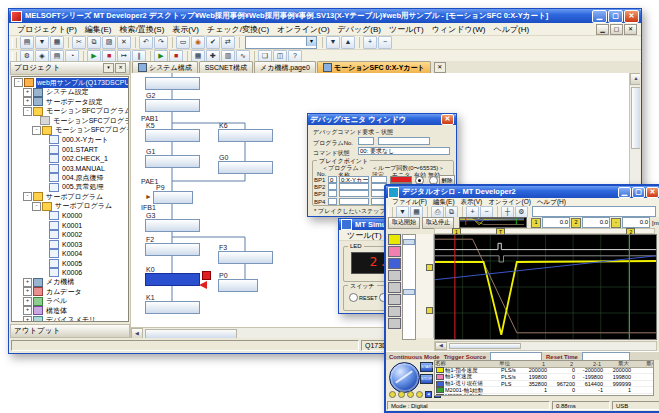  I want to click on cut-icon: ✂, so click(79, 42).